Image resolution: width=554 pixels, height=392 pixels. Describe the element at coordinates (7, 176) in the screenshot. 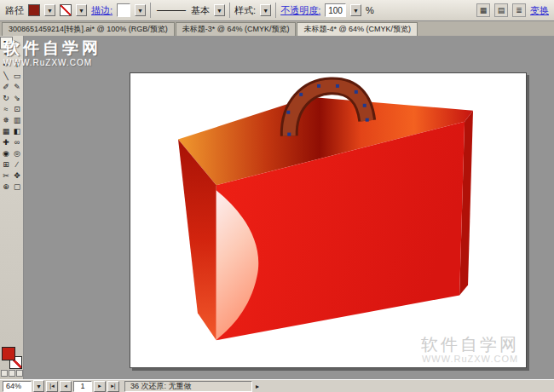

I see `tool-scissors: ✂` at that location.